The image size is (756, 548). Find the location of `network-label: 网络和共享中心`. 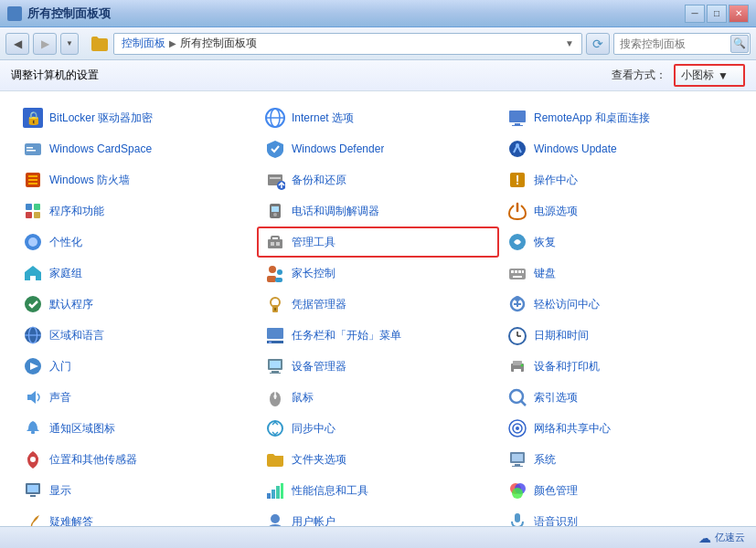

network-label: 网络和共享中心 is located at coordinates (572, 429).